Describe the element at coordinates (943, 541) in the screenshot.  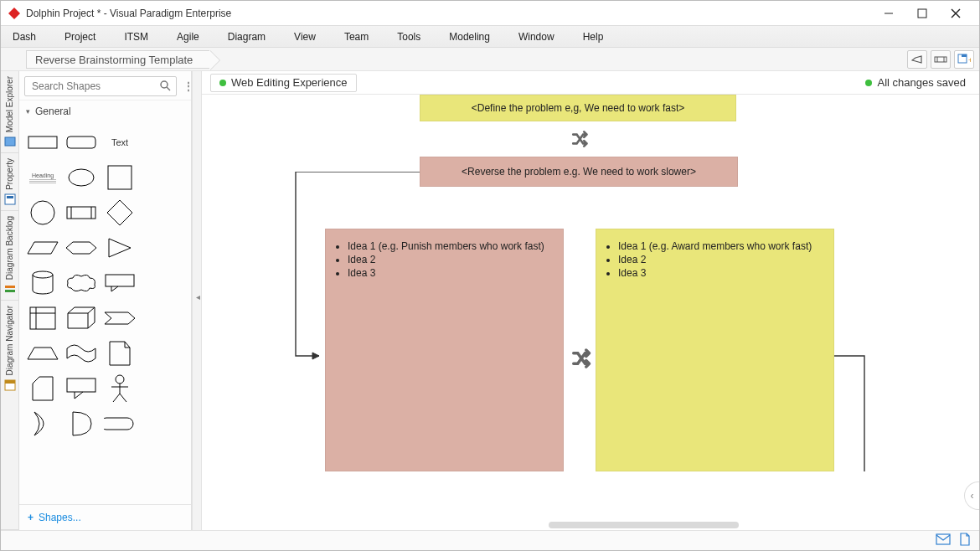
I see `mail-icon` at that location.